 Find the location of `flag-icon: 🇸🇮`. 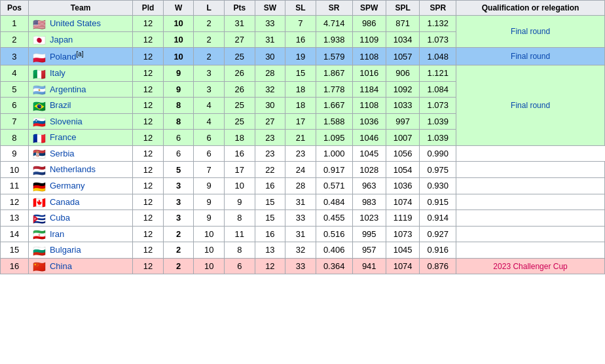

flag-icon: 🇸🇮 is located at coordinates (40, 122).